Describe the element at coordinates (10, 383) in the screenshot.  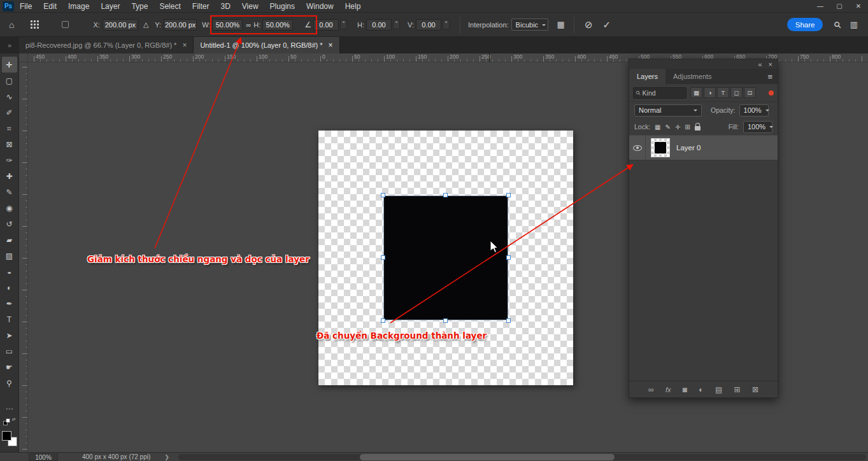
I see `zoom-tool: ⚲` at that location.